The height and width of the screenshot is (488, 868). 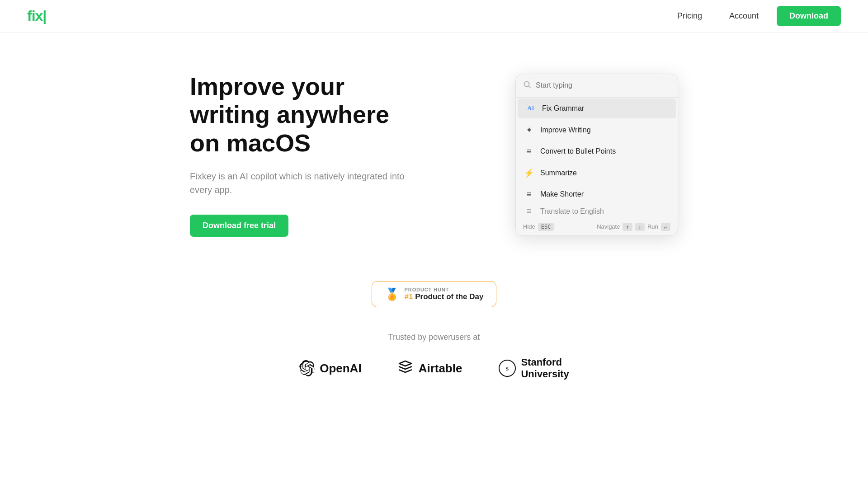 I want to click on hero-subtitle: Fixkey is an AI copilot which is nativel…, so click(x=307, y=183).